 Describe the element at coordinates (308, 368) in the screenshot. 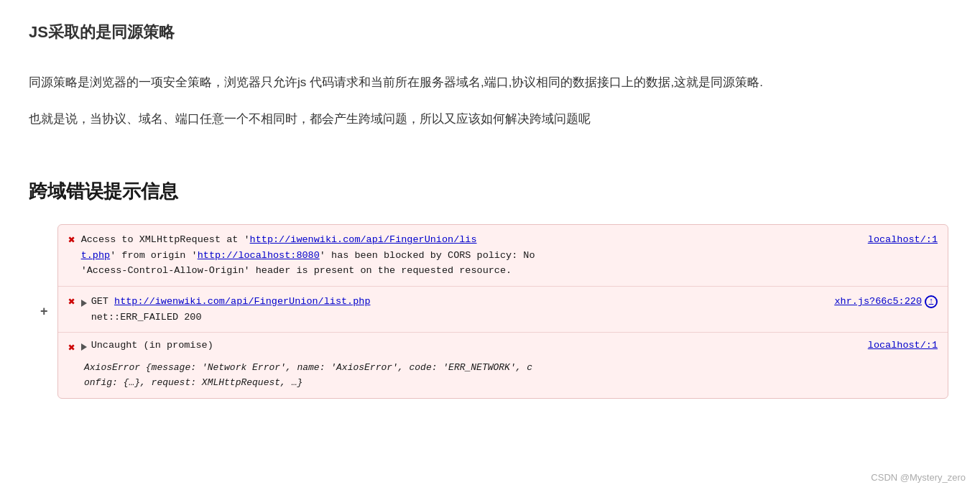

I see `axios-error-line1: AxiosError {message: 'Network Error', na…` at that location.